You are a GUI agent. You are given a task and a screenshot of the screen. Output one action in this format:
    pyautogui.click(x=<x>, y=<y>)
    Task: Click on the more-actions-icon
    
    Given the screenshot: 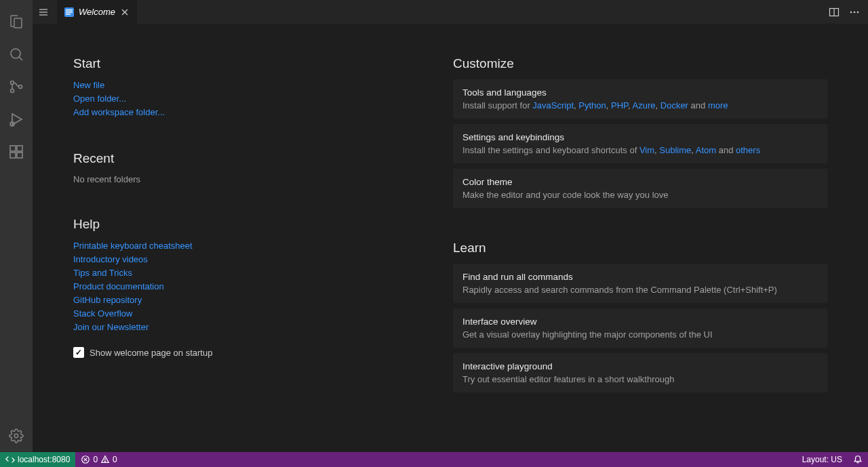 What is the action you would take?
    pyautogui.click(x=854, y=12)
    